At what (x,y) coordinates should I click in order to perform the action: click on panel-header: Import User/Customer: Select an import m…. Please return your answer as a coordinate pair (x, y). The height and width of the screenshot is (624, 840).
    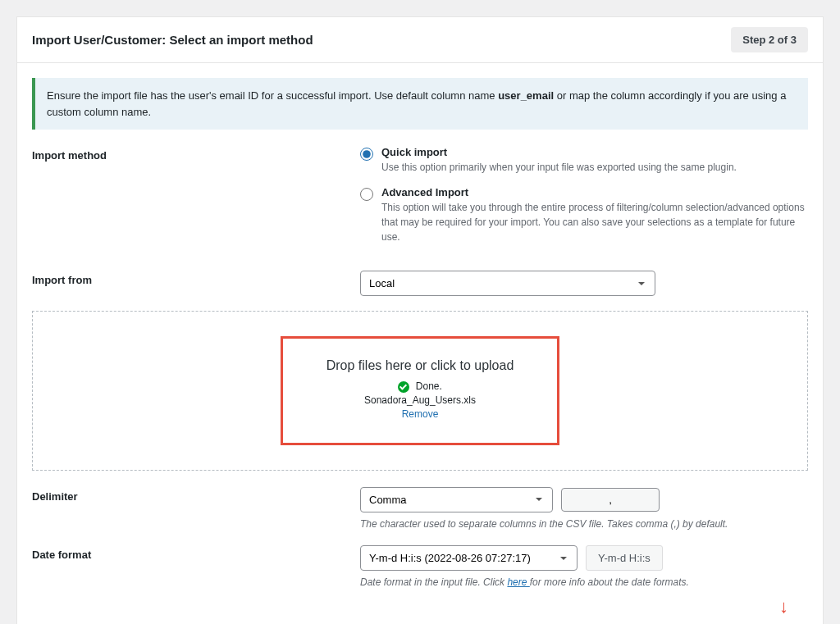
    Looking at the image, I should click on (420, 40).